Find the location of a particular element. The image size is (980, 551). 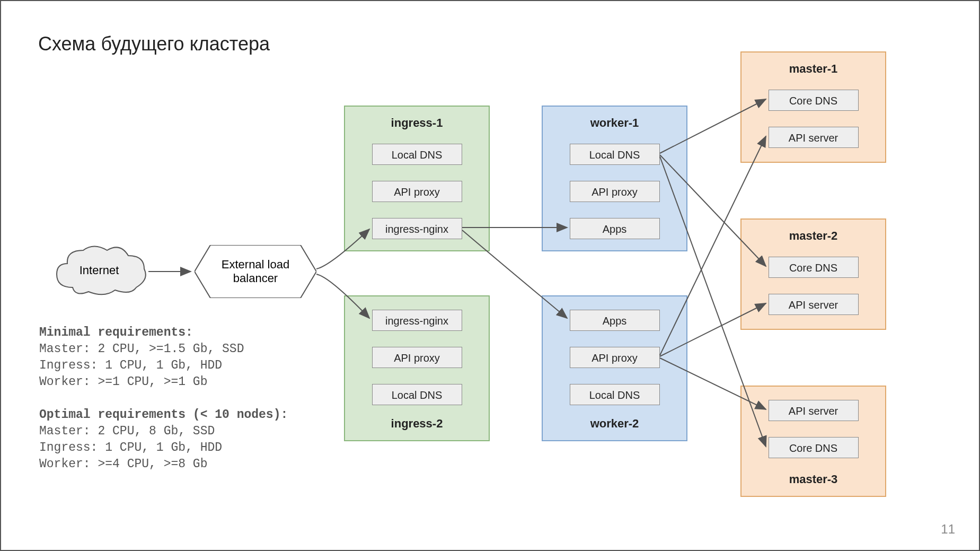

master-1-title: master-1 is located at coordinates (813, 69).